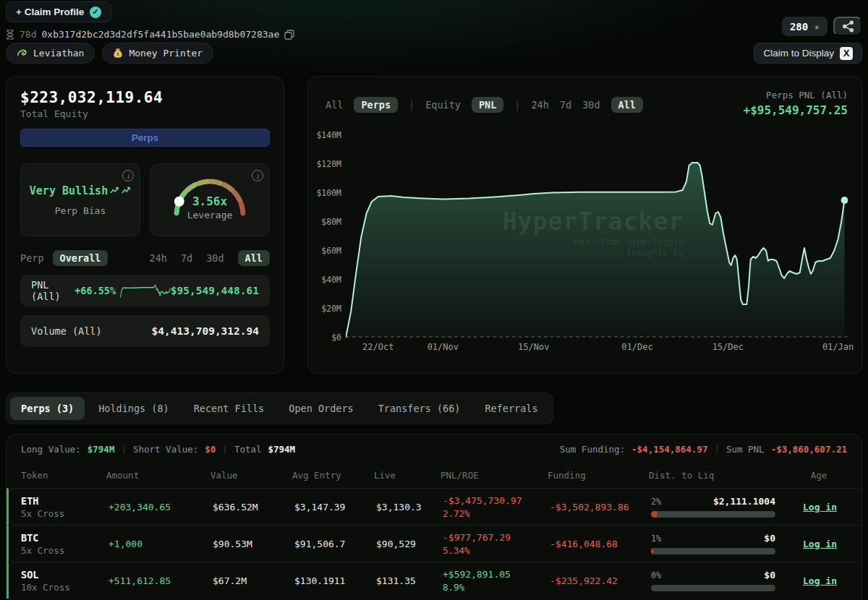 The width and height of the screenshot is (868, 600). Describe the element at coordinates (540, 105) in the screenshot. I see `range-tab-24h: 24h` at that location.